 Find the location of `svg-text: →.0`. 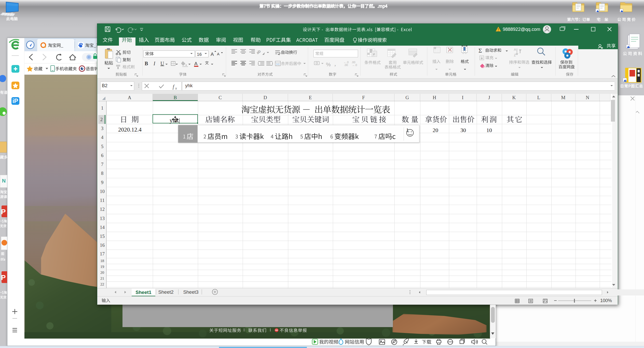

svg-text: →.0 is located at coordinates (354, 65).